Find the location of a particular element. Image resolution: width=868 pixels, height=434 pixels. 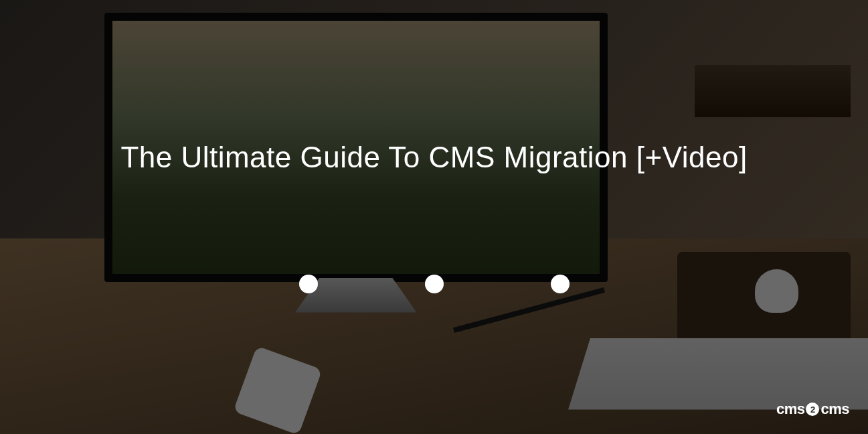

logo-badge-icon: 2 is located at coordinates (812, 409).